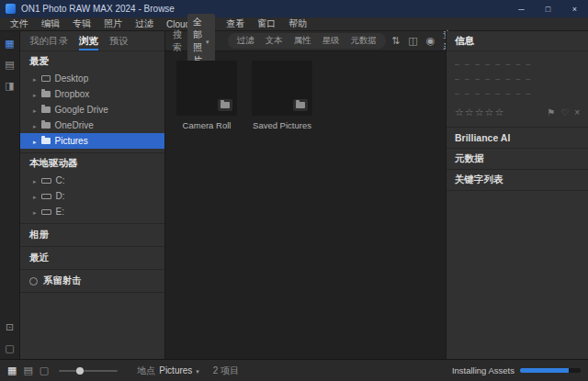  What do you see at coordinates (294, 24) in the screenshot?
I see `menu-bar: 文件 编辑 专辑 照片 过滤 Cloud Sync 查看 窗口 帮助` at bounding box center [294, 24].